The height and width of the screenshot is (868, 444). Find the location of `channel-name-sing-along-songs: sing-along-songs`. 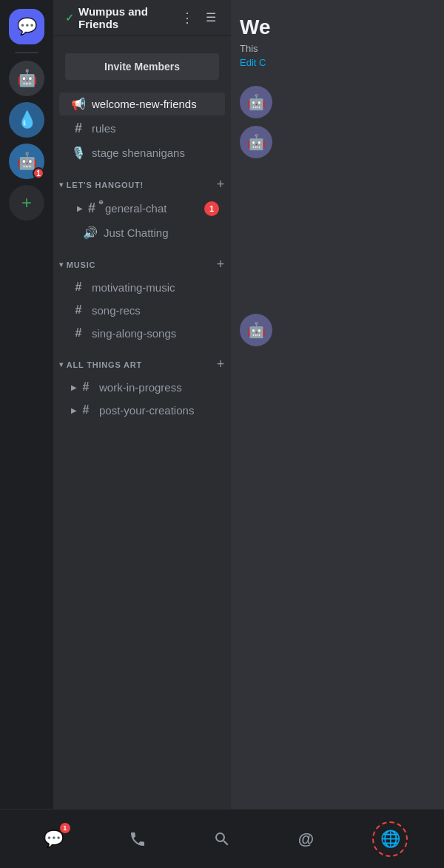

channel-name-sing-along-songs: sing-along-songs is located at coordinates (134, 333).